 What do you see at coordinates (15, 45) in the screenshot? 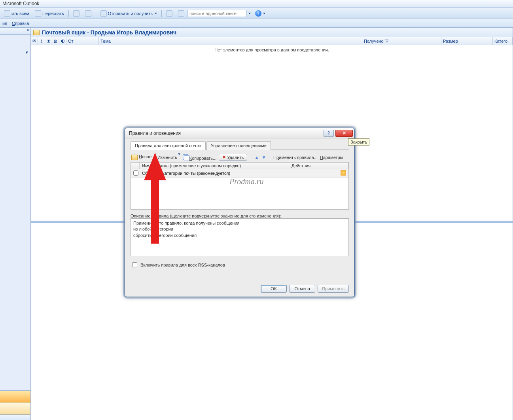
I see `nav-section: ▾` at bounding box center [15, 45].